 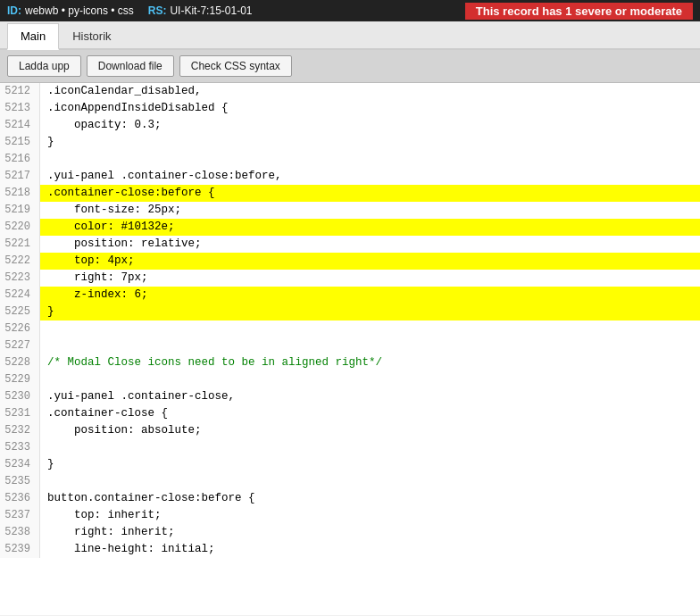 What do you see at coordinates (350, 516) in the screenshot?
I see `code-line-5237: 5237 top: inherit;` at bounding box center [350, 516].